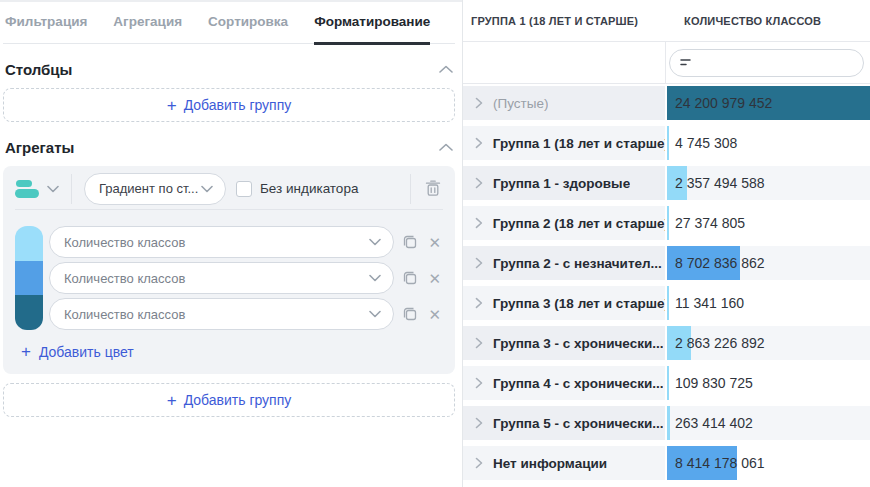 The image size is (870, 487). Describe the element at coordinates (710, 383) in the screenshot. I see `row-value-text: 109 830 725` at that location.